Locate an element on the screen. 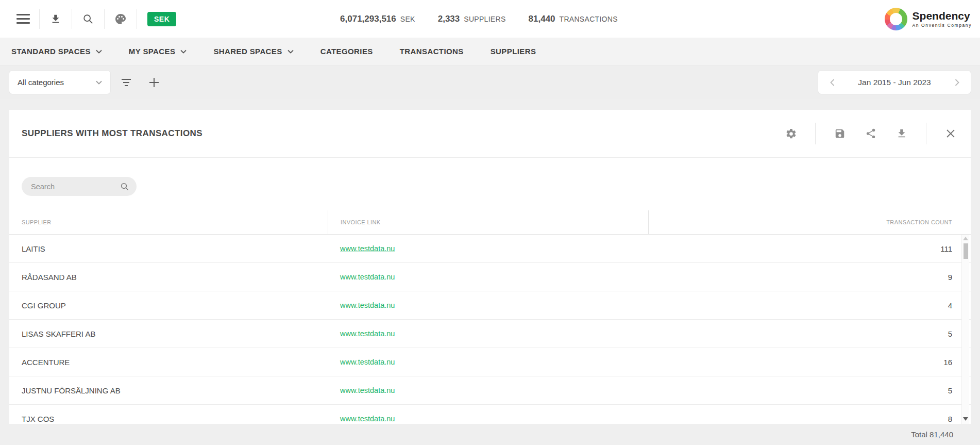 The image size is (980, 445). divider is located at coordinates (815, 134).